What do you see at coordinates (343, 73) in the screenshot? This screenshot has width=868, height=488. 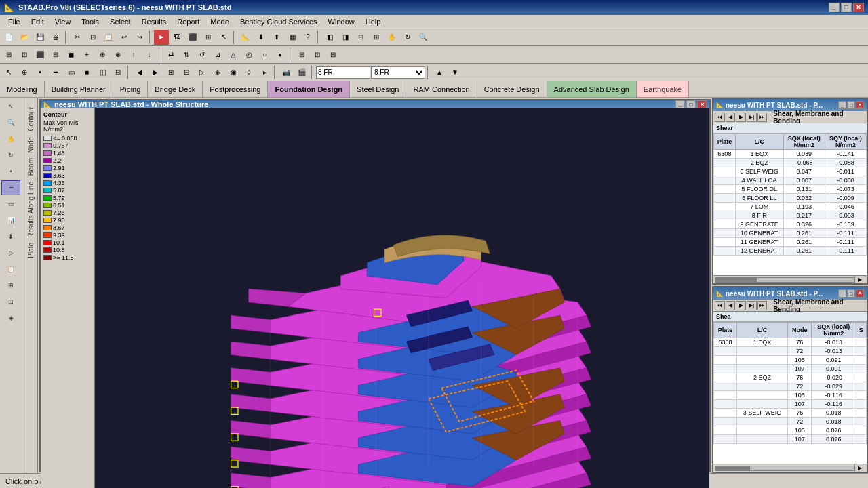 I see `load-selector` at bounding box center [343, 73].